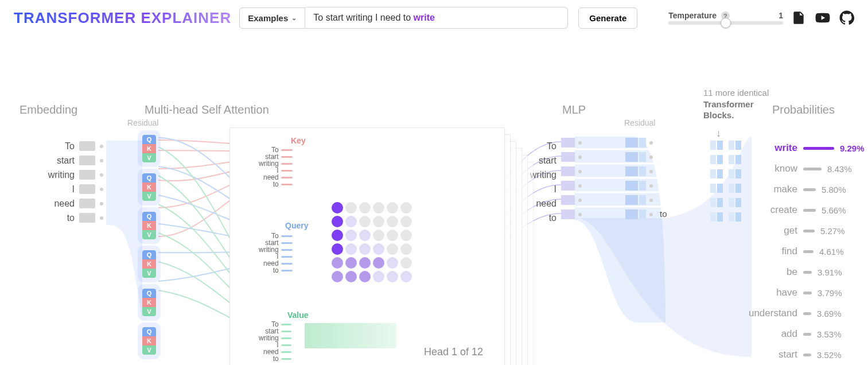 This screenshot has height=365, width=868. Describe the element at coordinates (351, 336) in the screenshot. I see `value-block` at that location.